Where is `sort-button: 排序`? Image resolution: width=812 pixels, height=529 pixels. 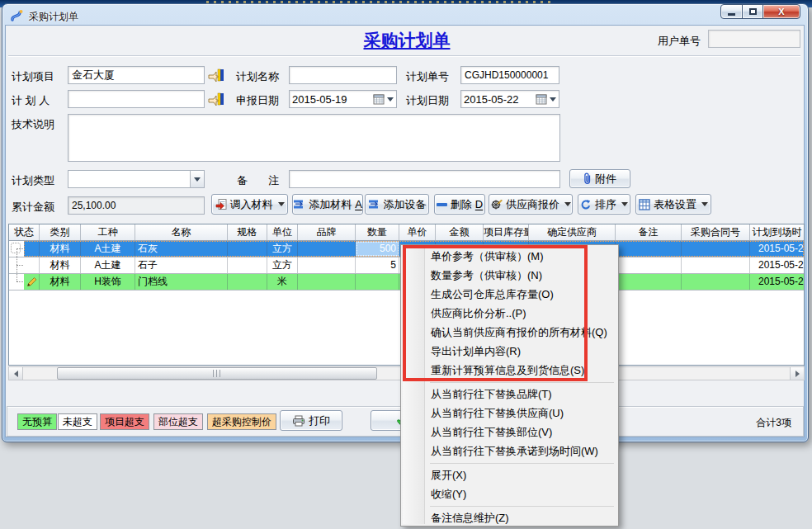 sort-button: 排序 is located at coordinates (604, 205).